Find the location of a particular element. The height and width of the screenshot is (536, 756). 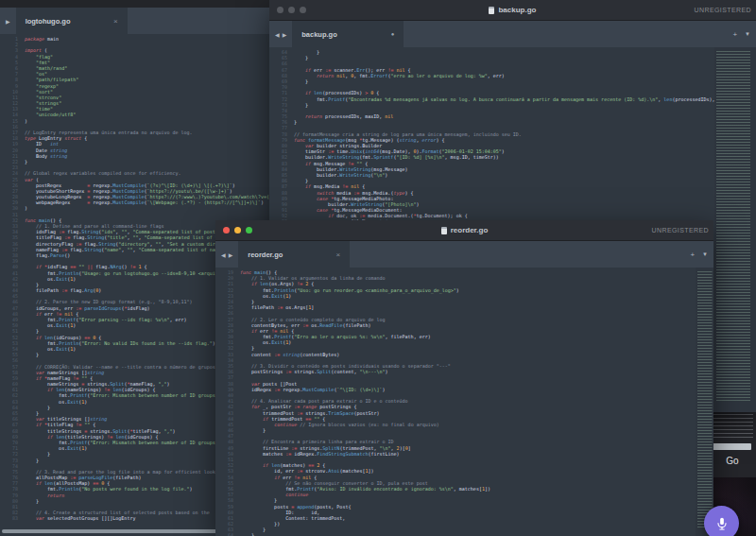

tab-bar: ▶ logtohugo.go × is located at coordinates (134, 21).